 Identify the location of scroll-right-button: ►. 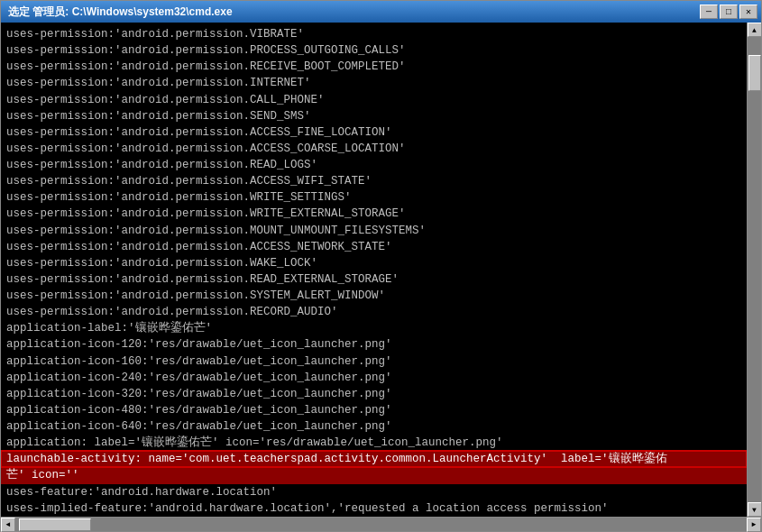
(754, 525).